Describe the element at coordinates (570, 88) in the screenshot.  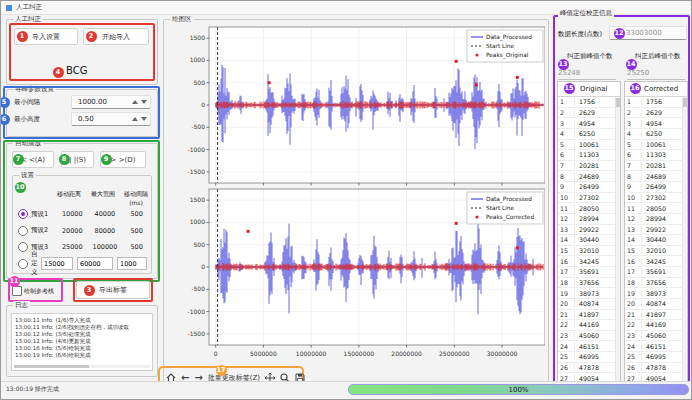
I see `annotation-circle-15: 15` at that location.